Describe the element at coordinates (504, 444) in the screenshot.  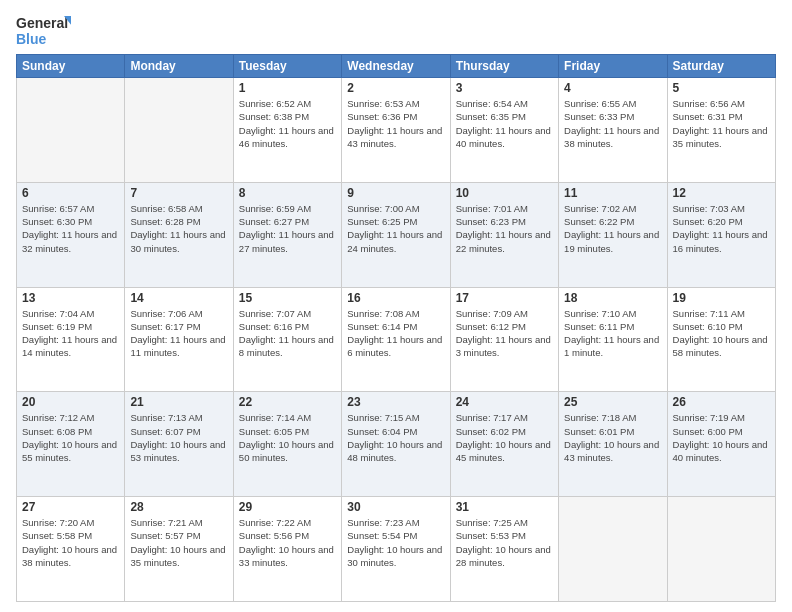
I see `calendar-day-cell: 24Sunrise: 7:17 AMSunset: 6:02 PMDayligh…` at that location.